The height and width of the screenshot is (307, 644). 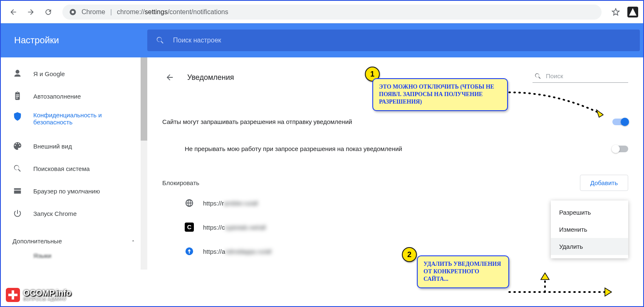 I want to click on watermark: OCOMP.info ВОПРОСЫ АДМИНУ, so click(x=38, y=295).